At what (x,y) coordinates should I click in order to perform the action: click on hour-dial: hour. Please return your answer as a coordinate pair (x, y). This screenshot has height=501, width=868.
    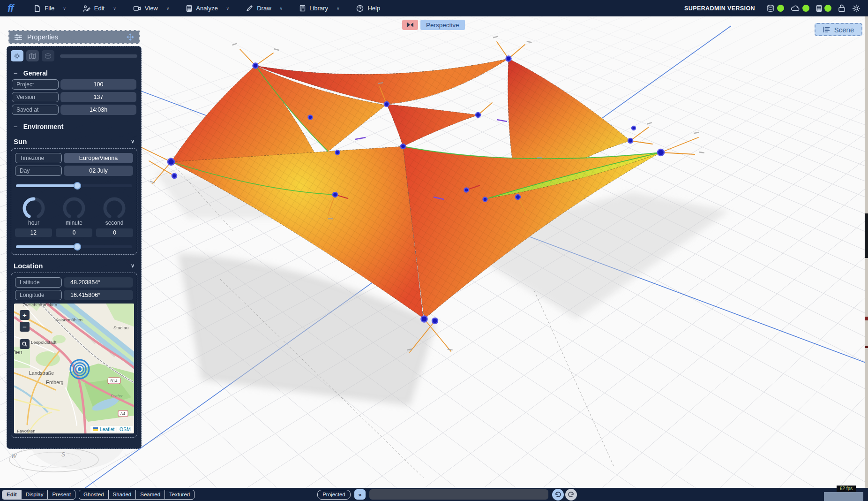
    Looking at the image, I should click on (34, 211).